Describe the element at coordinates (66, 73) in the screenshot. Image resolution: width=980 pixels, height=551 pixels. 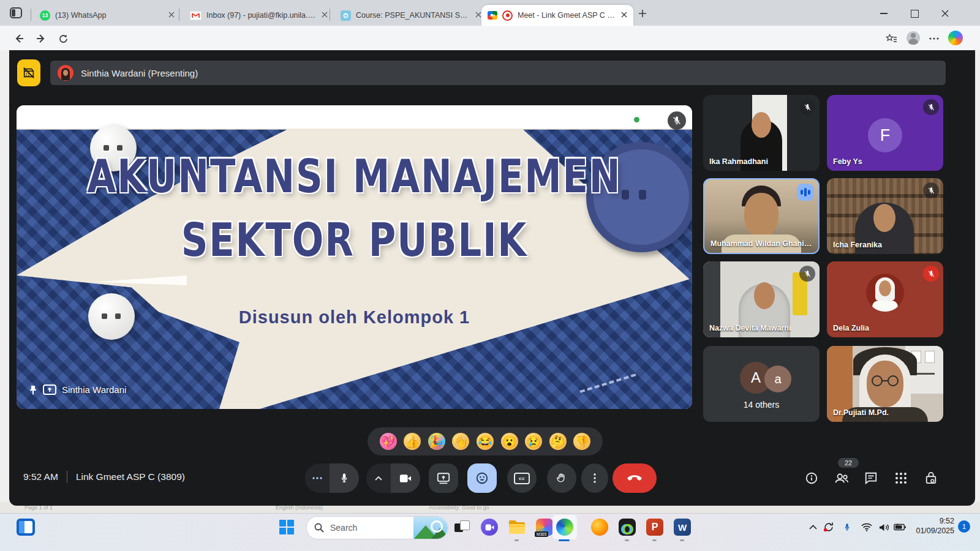
I see `presenter-avatar` at that location.